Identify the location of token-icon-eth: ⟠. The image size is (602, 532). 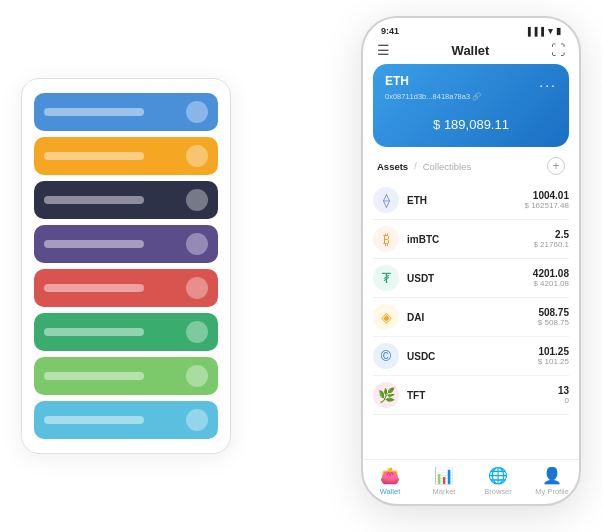
(386, 200).